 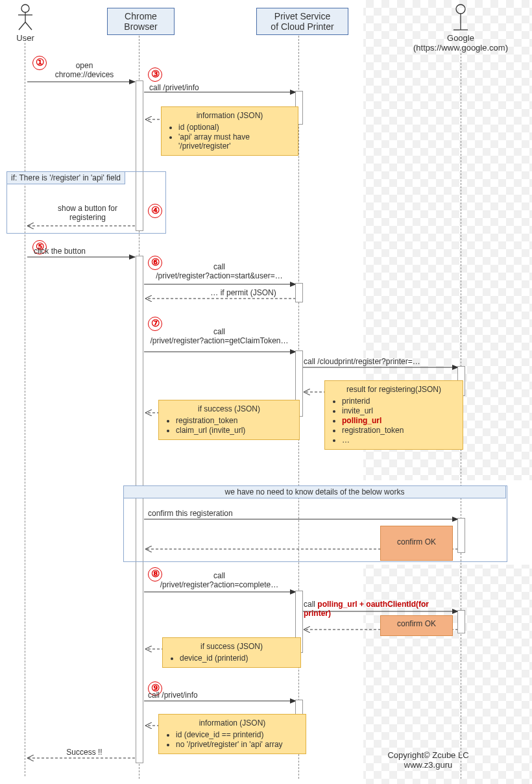 What do you see at coordinates (155, 75) in the screenshot?
I see `step-3: ③` at bounding box center [155, 75].